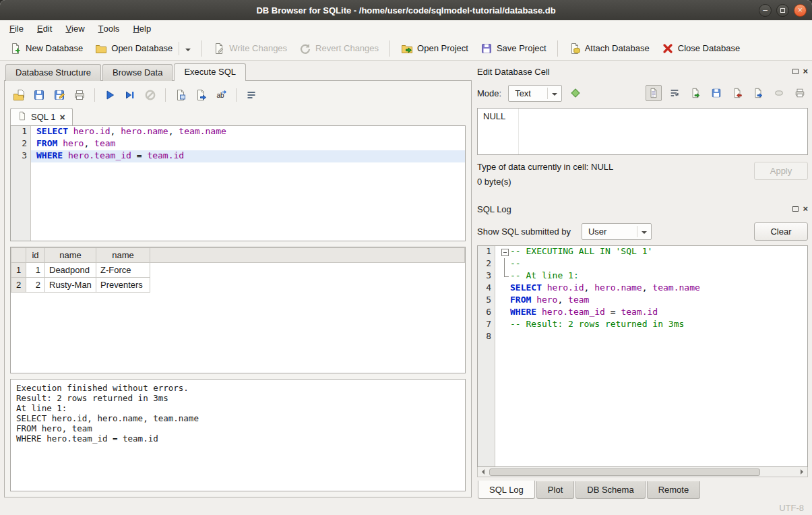  What do you see at coordinates (110, 95) in the screenshot?
I see `execute-all-icon` at bounding box center [110, 95].